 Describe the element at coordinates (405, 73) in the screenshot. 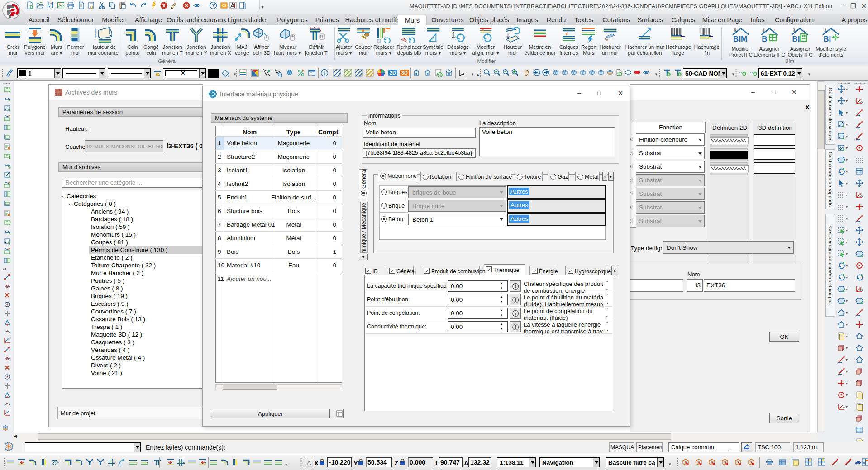

I see `svg-text: 3D` at that location.